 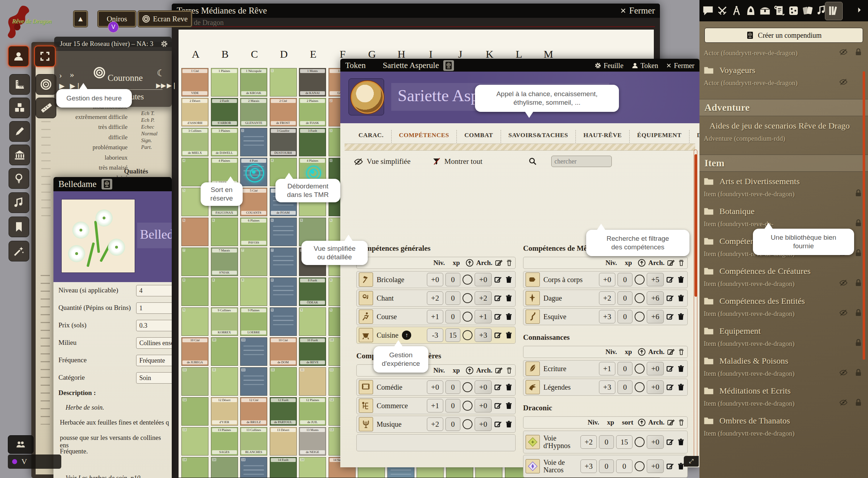 I want to click on tmr-tile-A3: 3 Collinesde MIELX, so click(x=195, y=142).